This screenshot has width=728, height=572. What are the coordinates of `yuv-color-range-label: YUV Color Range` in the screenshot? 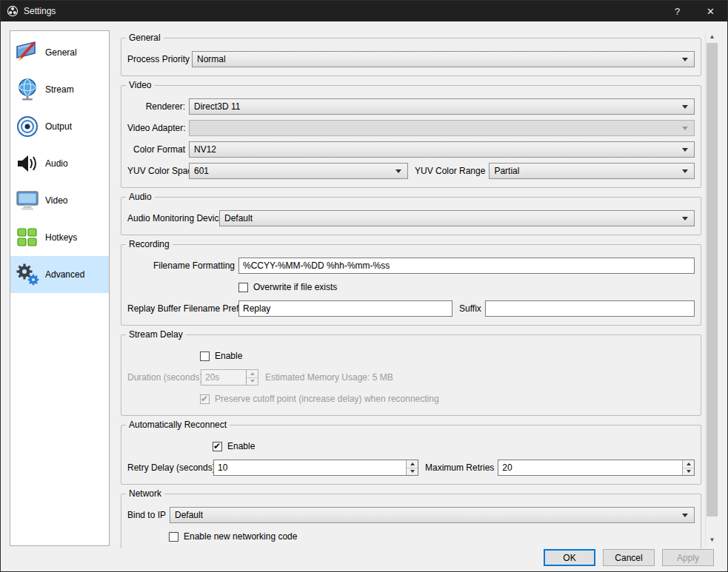 It's located at (449, 171).